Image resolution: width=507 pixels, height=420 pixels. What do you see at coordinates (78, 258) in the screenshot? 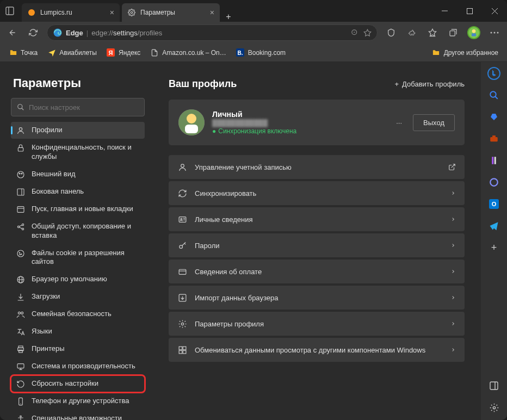
I see `nav-item-cookie: Файлы cookie и разрешения сайтов` at bounding box center [78, 258].